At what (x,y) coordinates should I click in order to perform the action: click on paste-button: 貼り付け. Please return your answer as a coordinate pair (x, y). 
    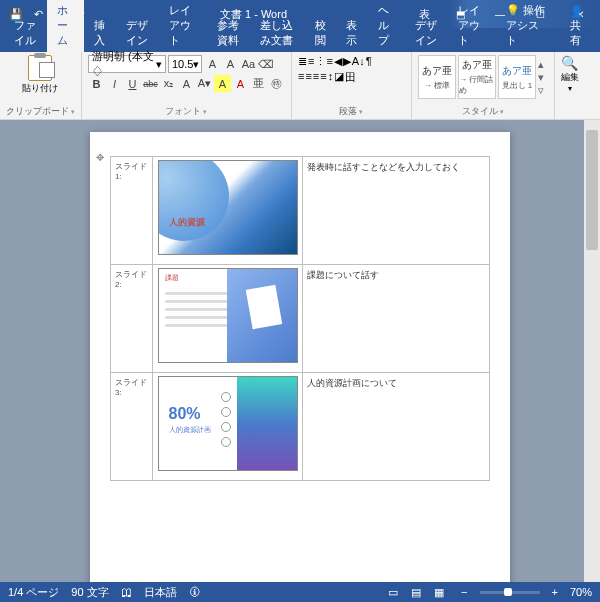
    Looking at the image, I should click on (40, 75).